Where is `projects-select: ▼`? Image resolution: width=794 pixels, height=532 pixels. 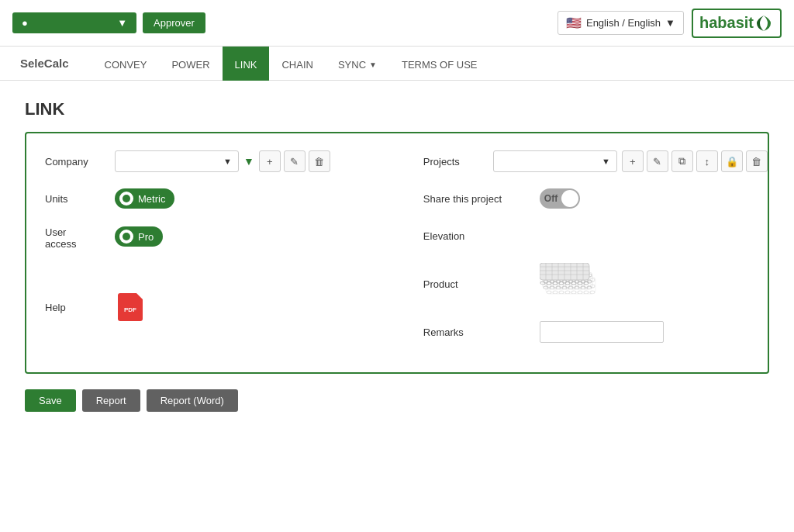
projects-select: ▼ is located at coordinates (555, 161).